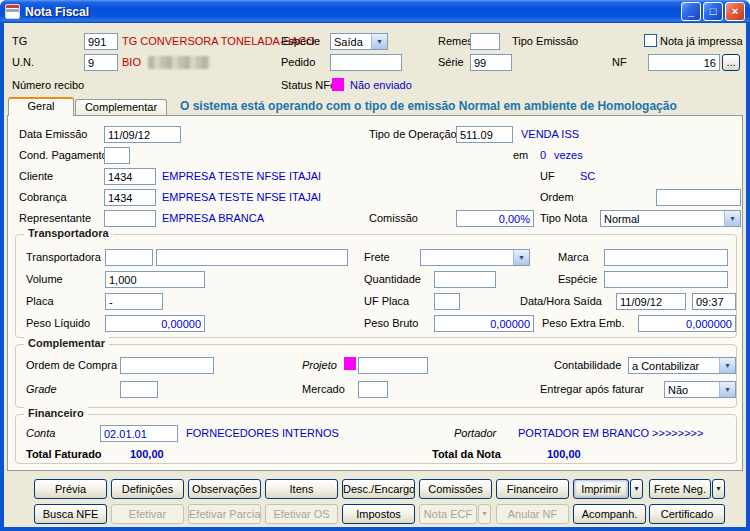 The width and height of the screenshot is (750, 531). What do you see at coordinates (117, 156) in the screenshot?
I see `cond-pagamento-field` at bounding box center [117, 156].